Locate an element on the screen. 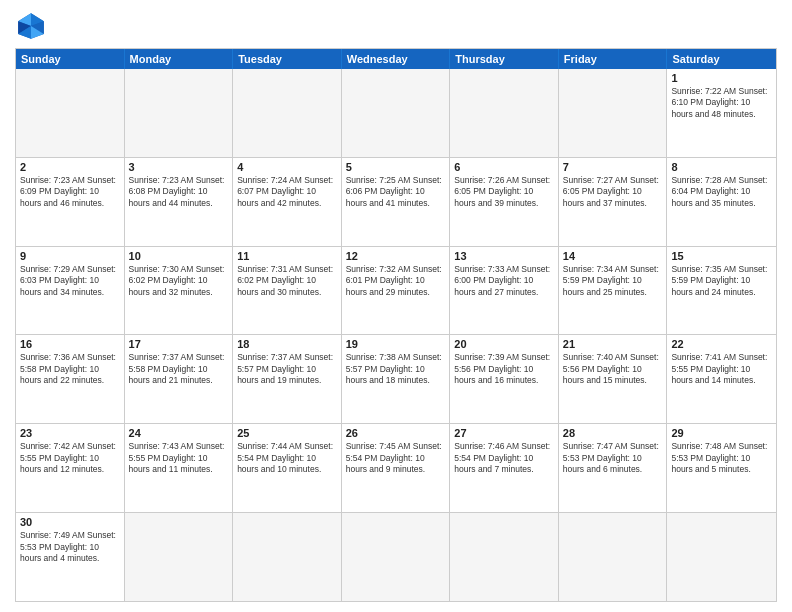 The width and height of the screenshot is (792, 612). day-number: 15 is located at coordinates (722, 256).